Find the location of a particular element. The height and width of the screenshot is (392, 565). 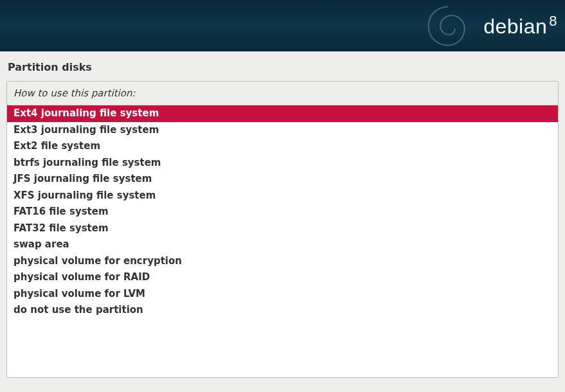

option-item: FAT16 file system is located at coordinates (283, 212).